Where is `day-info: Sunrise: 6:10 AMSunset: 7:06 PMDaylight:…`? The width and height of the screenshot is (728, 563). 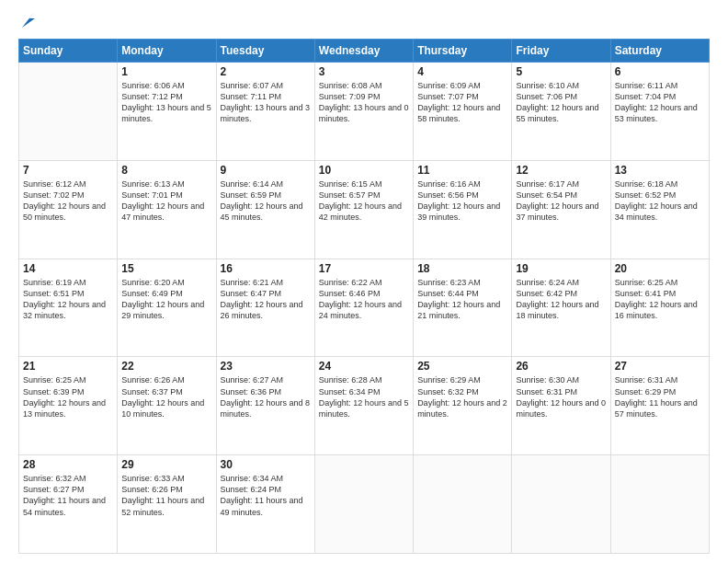
day-info: Sunrise: 6:10 AMSunset: 7:06 PMDaylight:… is located at coordinates (561, 103).